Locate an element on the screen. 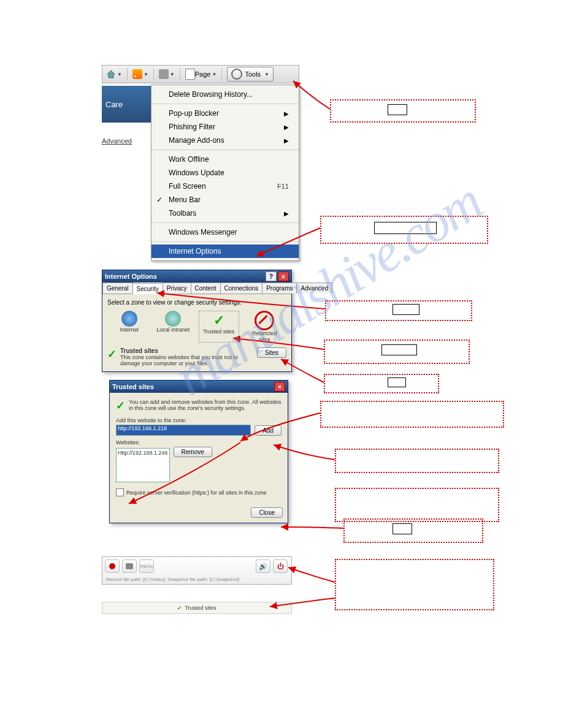  menu-menu-bar: ✓Menu Bar is located at coordinates (225, 200).